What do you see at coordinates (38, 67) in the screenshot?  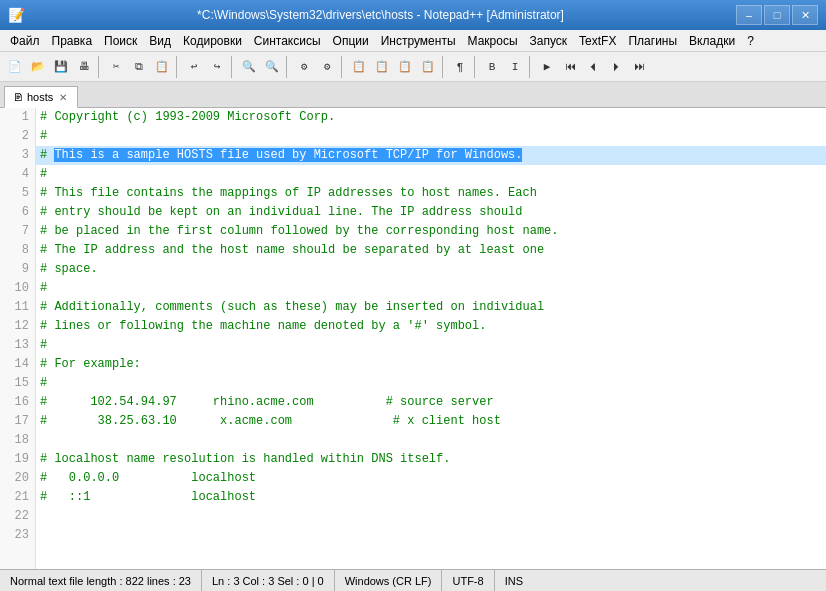 I see `toolbar-button-1: 📂` at bounding box center [38, 67].